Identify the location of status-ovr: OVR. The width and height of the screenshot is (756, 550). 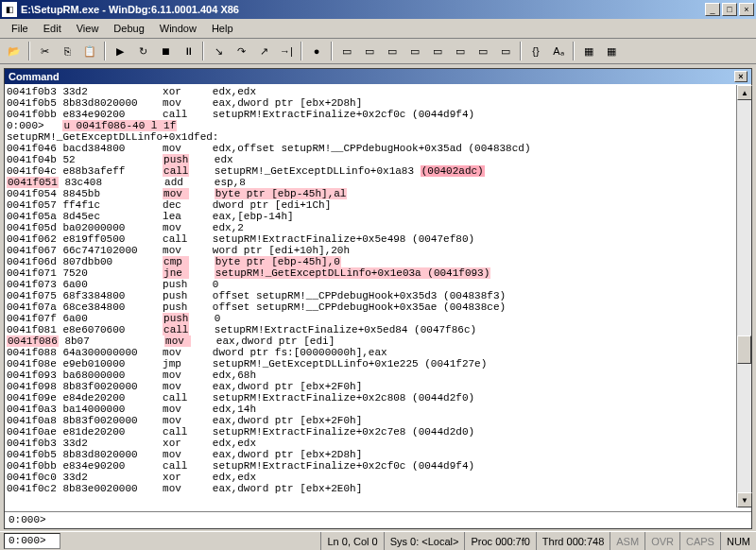
(662, 541).